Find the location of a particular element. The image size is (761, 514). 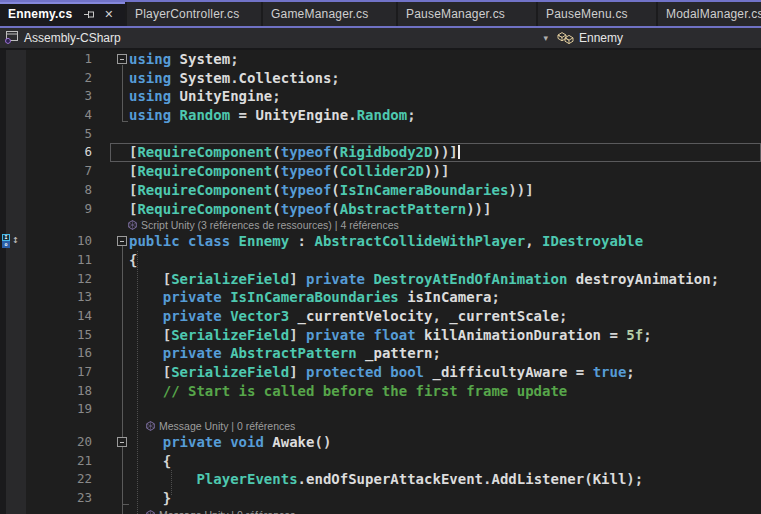

code-line-11: 11{ is located at coordinates (380, 260).